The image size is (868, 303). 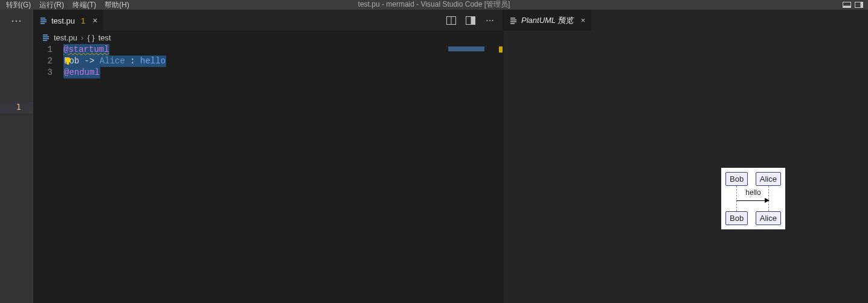 I want to click on activity-overflow-icon: ···, so click(x=16, y=21).